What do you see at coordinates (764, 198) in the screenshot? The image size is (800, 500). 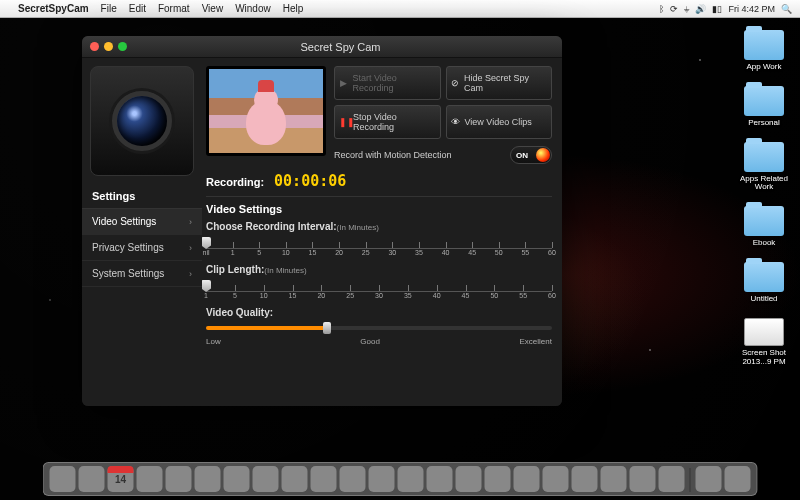 I see `desktop-icons: App Work Personal Apps Related Work Eboo…` at bounding box center [764, 198].